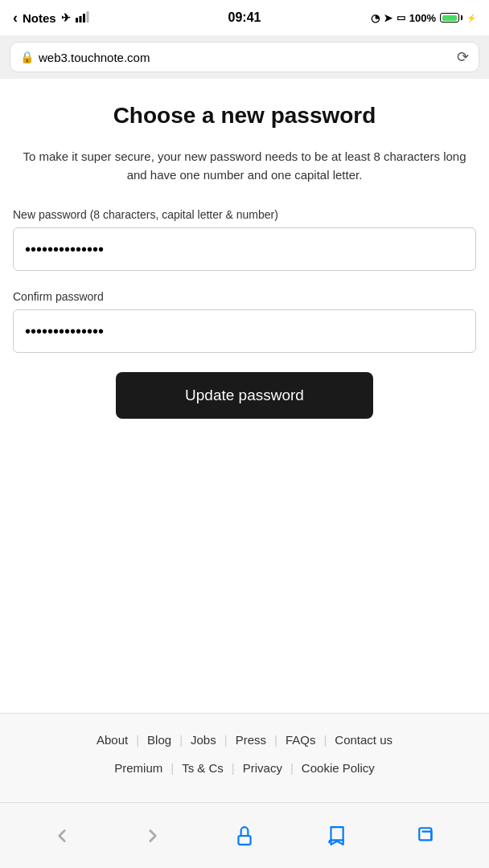 The image size is (489, 868). I want to click on status-time: 09:41, so click(244, 18).